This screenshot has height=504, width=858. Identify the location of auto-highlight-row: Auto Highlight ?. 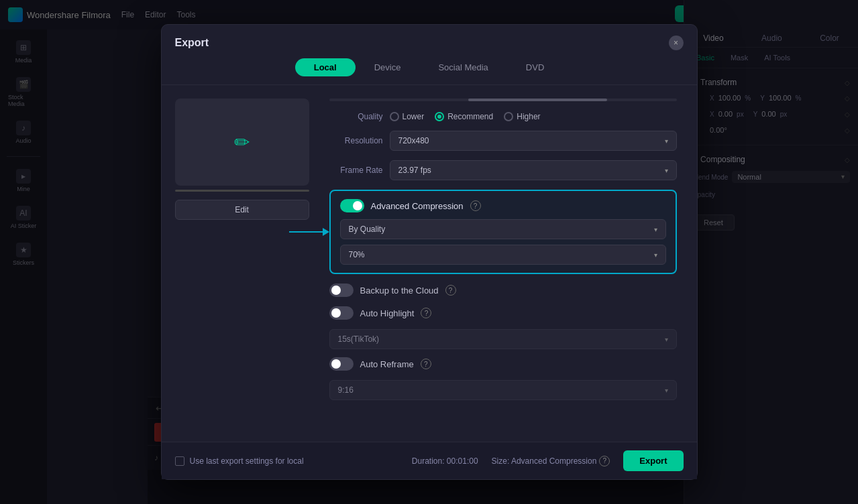
(503, 313).